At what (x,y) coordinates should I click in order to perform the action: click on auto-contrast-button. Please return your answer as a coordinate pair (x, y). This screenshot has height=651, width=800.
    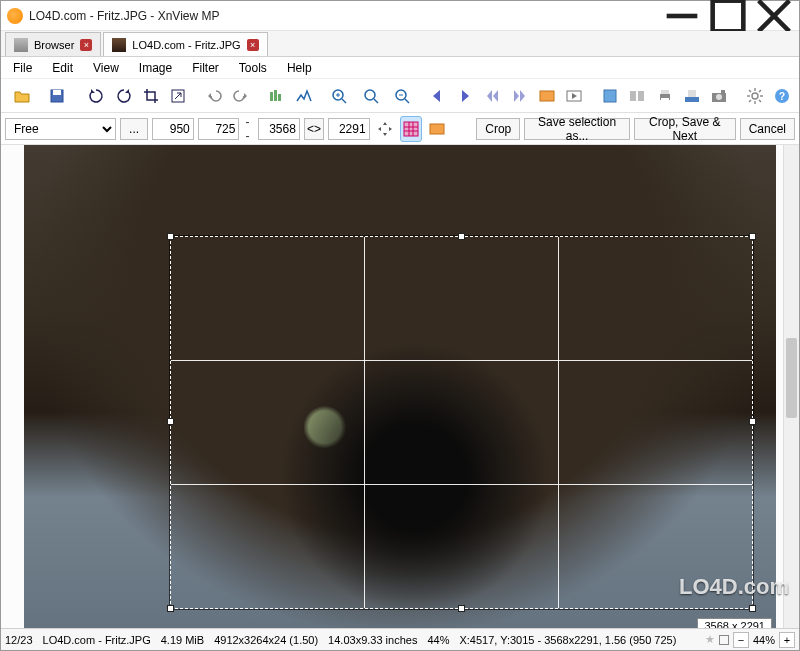
    Looking at the image, I should click on (304, 96).